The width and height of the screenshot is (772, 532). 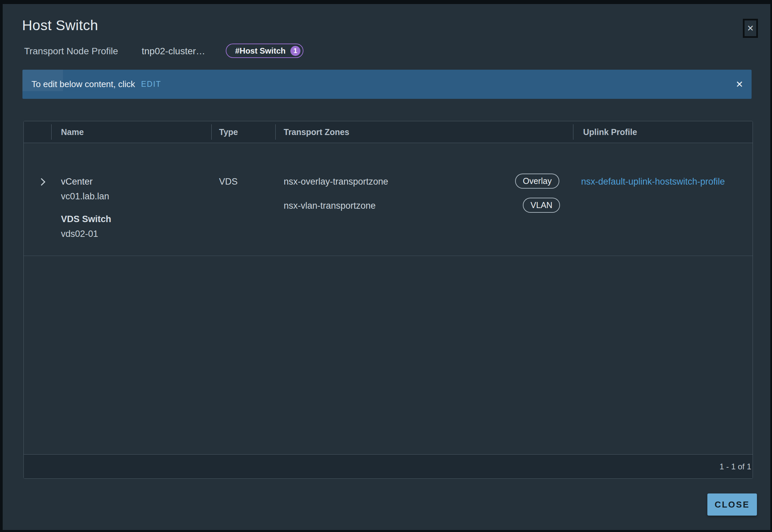 What do you see at coordinates (388, 132) in the screenshot?
I see `table-header: Name Type Transport Zones Uplink Profile` at bounding box center [388, 132].